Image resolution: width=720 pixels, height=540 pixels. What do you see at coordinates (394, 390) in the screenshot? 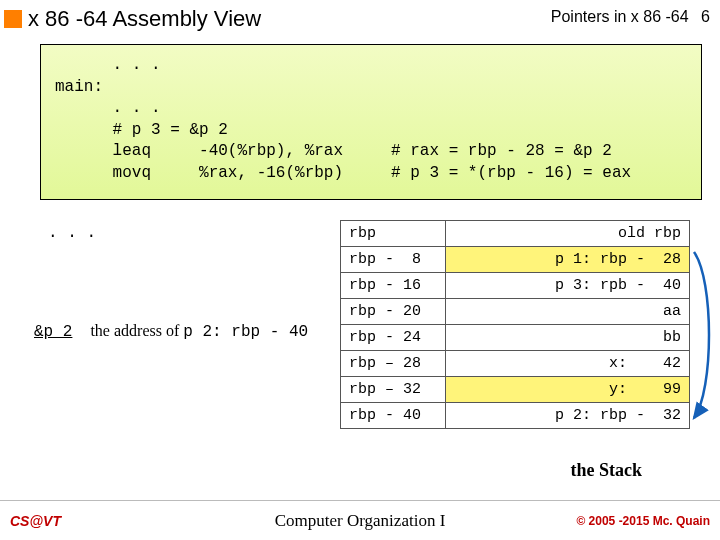
I see `stack-offset: rbp – 32` at bounding box center [394, 390].